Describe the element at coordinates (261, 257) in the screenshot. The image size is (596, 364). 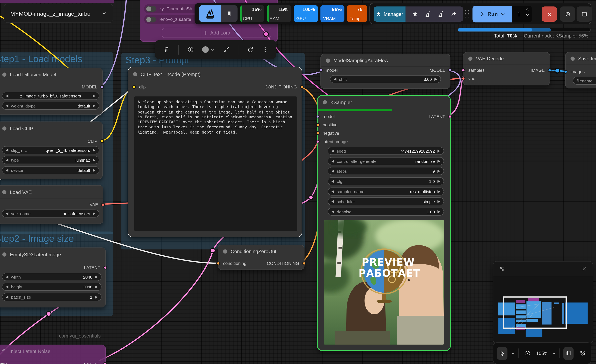
I see `node-conditioning-zero-out: ConditioningZeroOut conditioning CONDITI…` at that location.